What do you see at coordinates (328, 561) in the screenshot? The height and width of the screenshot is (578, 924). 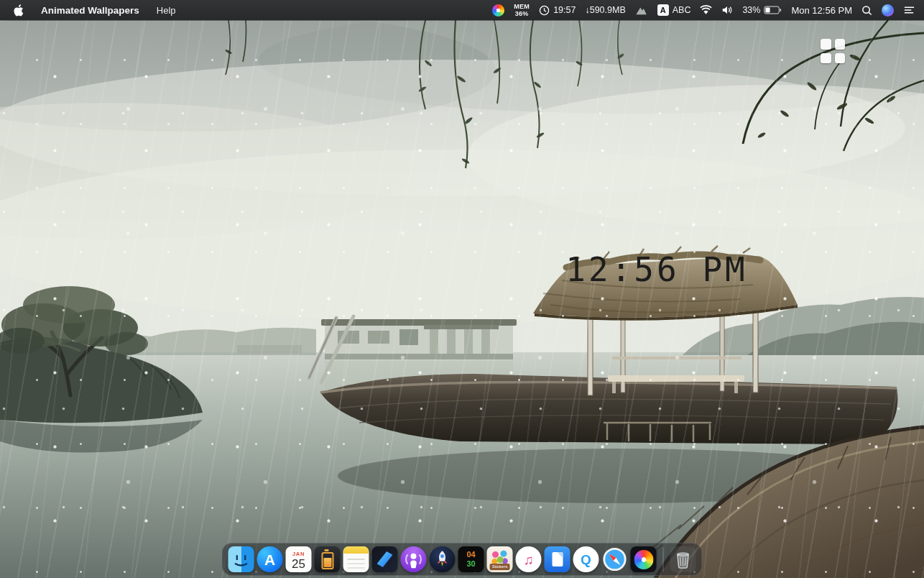 I see `battery-shell` at bounding box center [328, 561].